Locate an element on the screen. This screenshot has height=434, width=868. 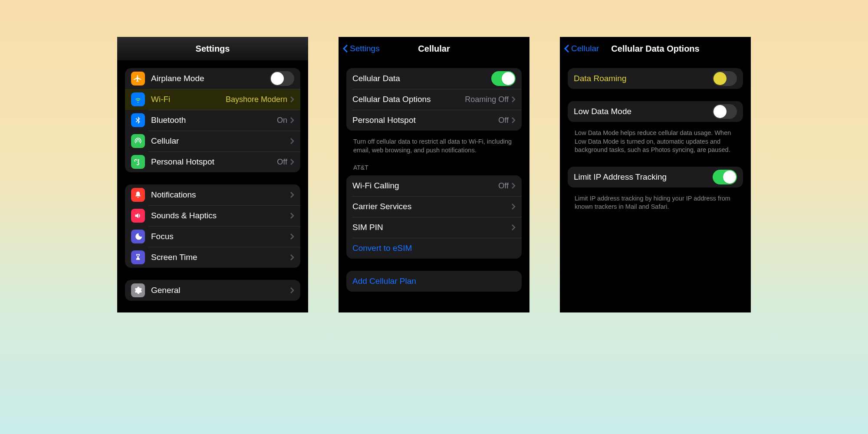
connectivity-group: Airplane Mode Wi-Fi Bayshore Modern Blue… is located at coordinates (213, 120).